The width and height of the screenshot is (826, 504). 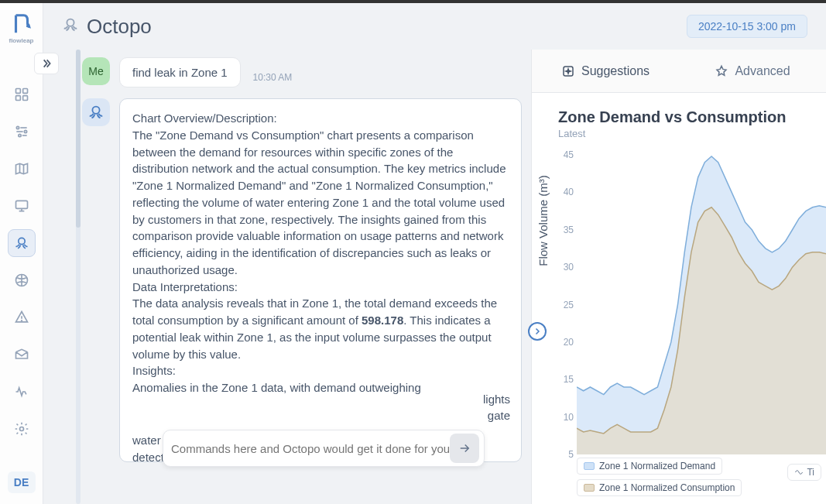 What do you see at coordinates (605, 71) in the screenshot?
I see `tab-suggestions: Suggestions` at bounding box center [605, 71].